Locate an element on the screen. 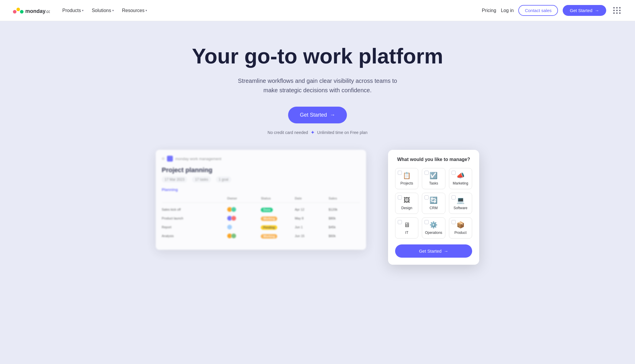 This screenshot has width=635, height=364. manage-card: What would you like to manage? 📋 Project… is located at coordinates (434, 207).